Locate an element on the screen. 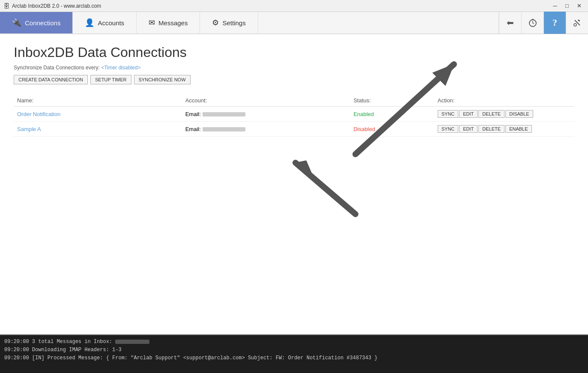 This screenshot has height=373, width=588. log-line-3: 09:20:00 [IN] Processed Message: { From:… is located at coordinates (294, 358).